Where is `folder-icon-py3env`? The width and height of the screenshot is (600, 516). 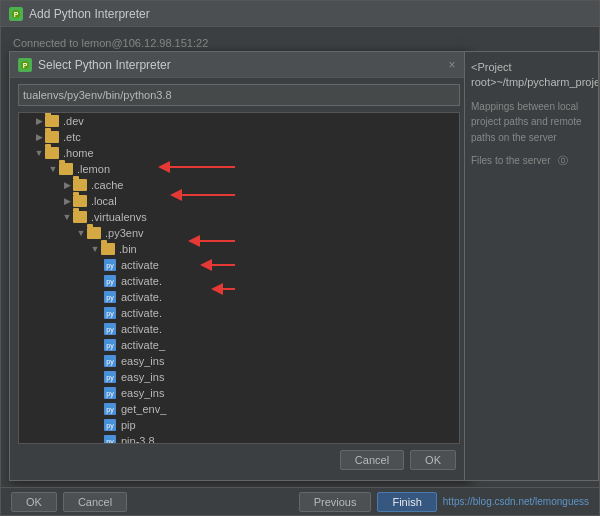
folder-icon-py3env is located at coordinates (94, 233).